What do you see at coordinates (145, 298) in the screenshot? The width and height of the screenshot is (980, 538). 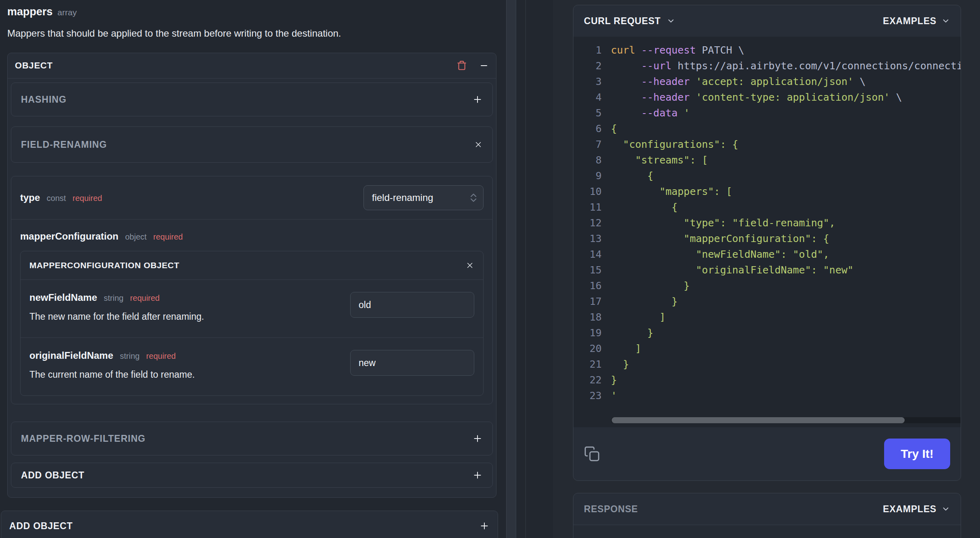 I see `new-field-name-required: required` at bounding box center [145, 298].